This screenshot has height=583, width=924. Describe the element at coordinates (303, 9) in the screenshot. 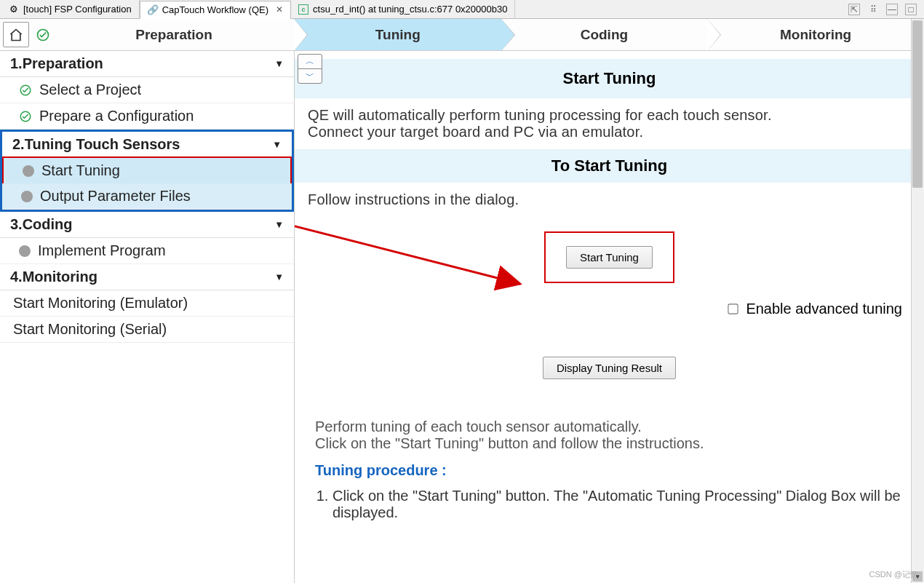

I see `c-file-icon: c` at that location.